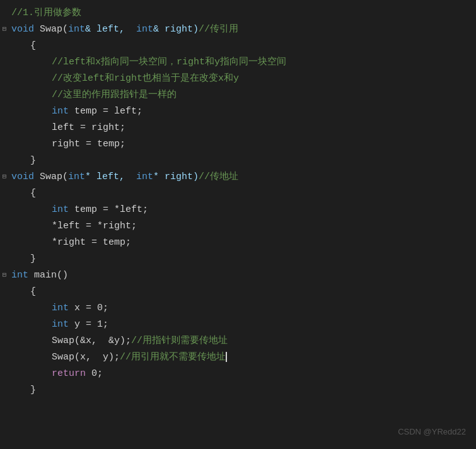  What do you see at coordinates (218, 29) in the screenshot?
I see `code-token: //传引用` at bounding box center [218, 29].